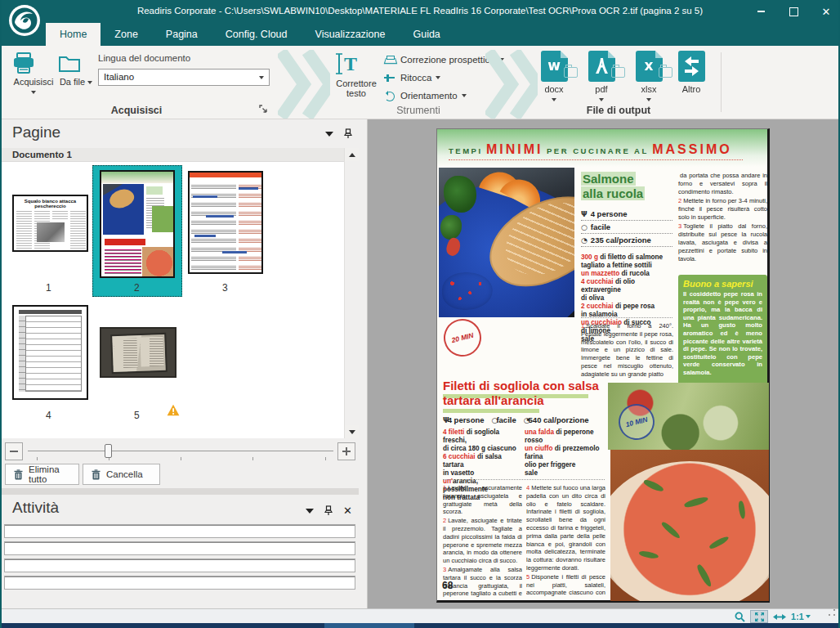 The image size is (840, 628). I want to click on scroll-down-button, so click(351, 432).